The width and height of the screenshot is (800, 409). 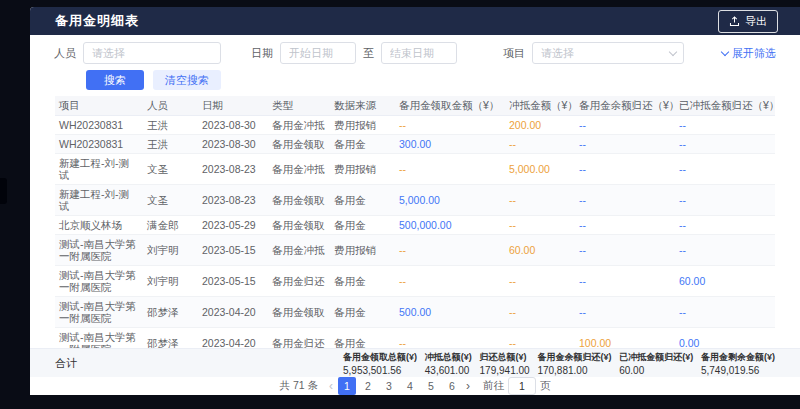 What do you see at coordinates (415, 386) in the screenshot?
I see `pagination-bar: 共 71 条 ‹ 123456 › 前往 页` at bounding box center [415, 386].